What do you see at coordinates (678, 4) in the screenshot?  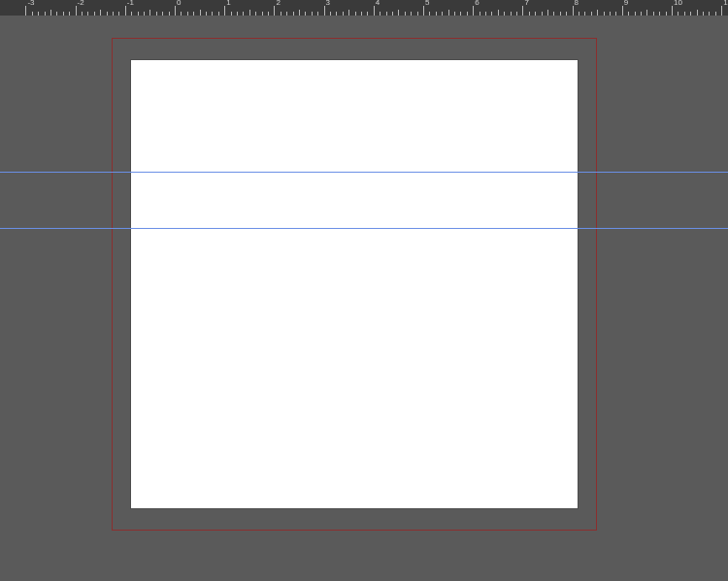 I see `ruler-label: 10` at bounding box center [678, 4].